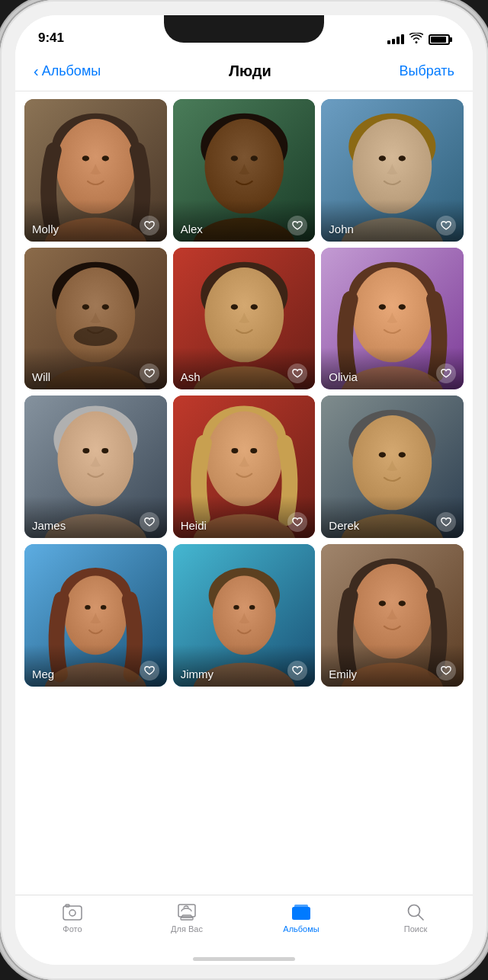 Image resolution: width=488 pixels, height=980 pixels. What do you see at coordinates (427, 72) in the screenshot?
I see `select-button: Выбрать` at bounding box center [427, 72].